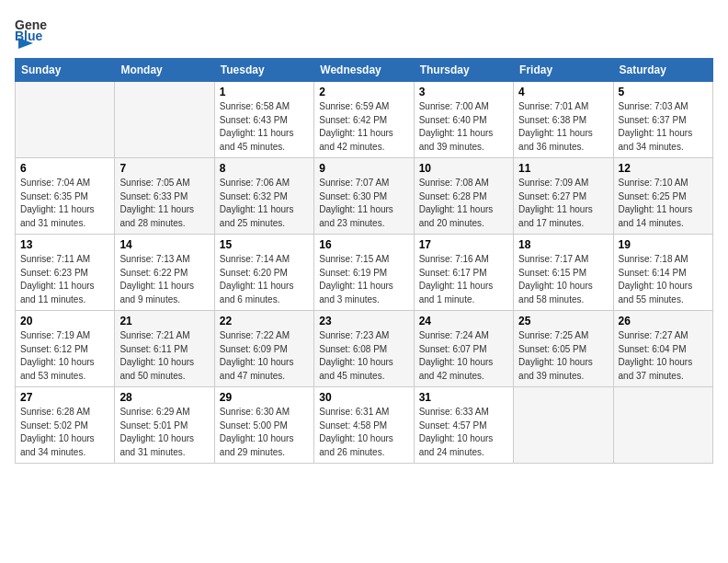 Image resolution: width=728 pixels, height=563 pixels. What do you see at coordinates (364, 280) in the screenshot?
I see `day-info: Sunrise: 7:15 AM Sunset: 6:19 PM Dayligh…` at bounding box center [364, 280].